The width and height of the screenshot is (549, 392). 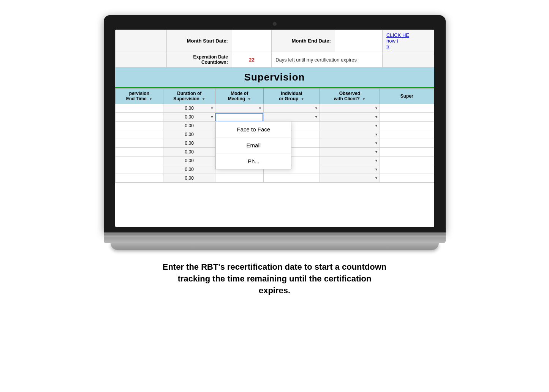 What do you see at coordinates (275, 234) in the screenshot?
I see `laptop-hinge` at bounding box center [275, 234].